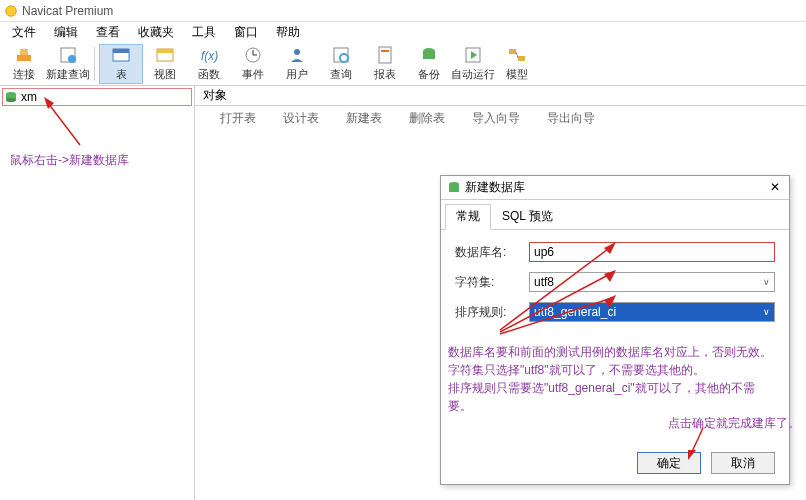 The width and height of the screenshot is (806, 500). I want to click on menu-view: 查看, so click(108, 32).